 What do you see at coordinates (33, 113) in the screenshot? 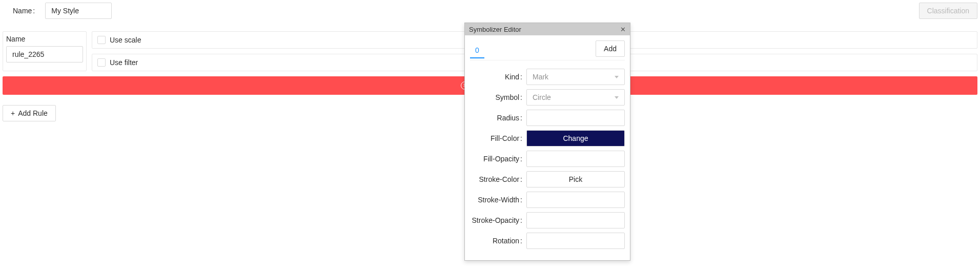
I see `add-rule-label: Add Rule` at bounding box center [33, 113].